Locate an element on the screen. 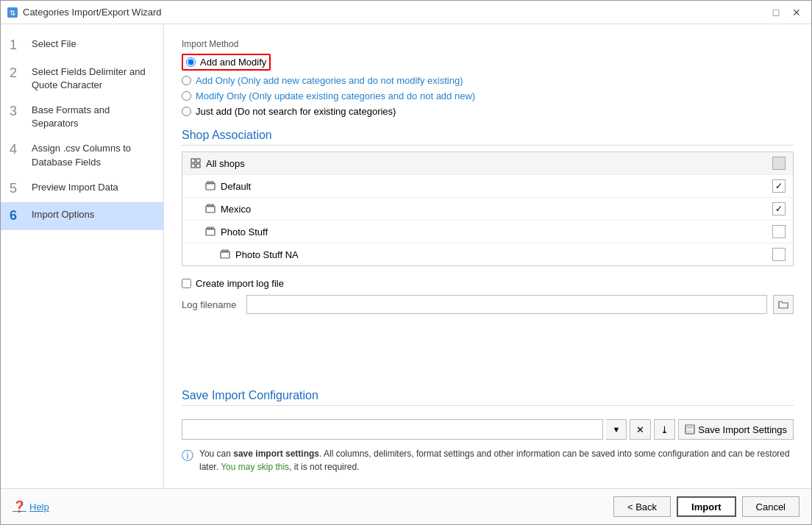 This screenshot has height=525, width=812. help-icon: ❓ is located at coordinates (19, 507).